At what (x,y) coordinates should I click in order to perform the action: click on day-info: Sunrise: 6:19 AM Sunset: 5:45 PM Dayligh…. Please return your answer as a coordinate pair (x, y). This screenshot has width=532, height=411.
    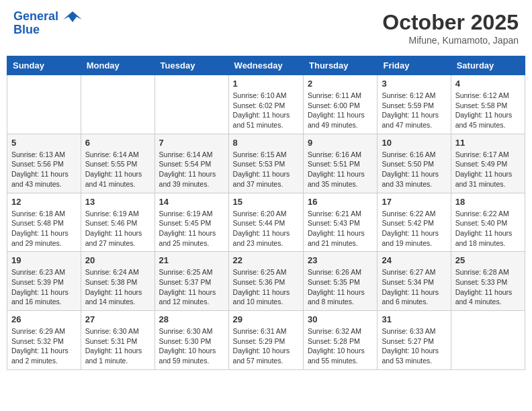
    Looking at the image, I should click on (192, 228).